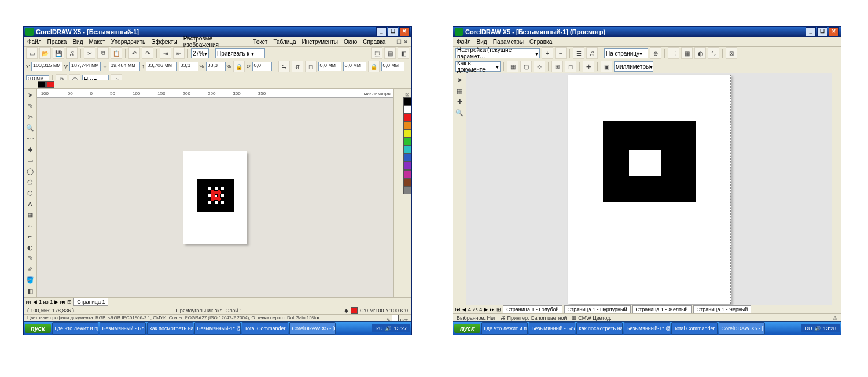 The height and width of the screenshot is (377, 868). What do you see at coordinates (499, 309) in the screenshot?
I see `add-page-icon: ⊞` at bounding box center [499, 309].